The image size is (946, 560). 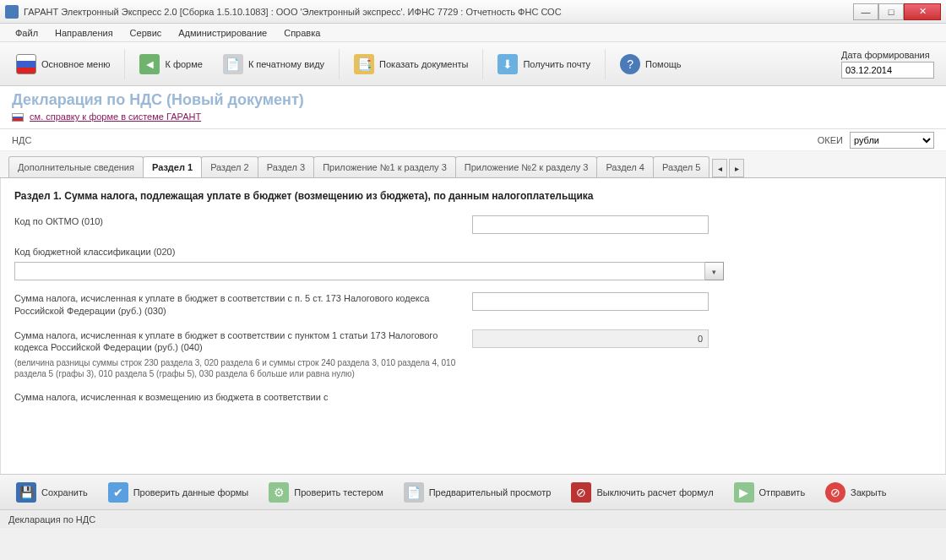 What do you see at coordinates (642, 492) in the screenshot?
I see `disable-calc-button: ⊘ Выключить расчет формул` at bounding box center [642, 492].